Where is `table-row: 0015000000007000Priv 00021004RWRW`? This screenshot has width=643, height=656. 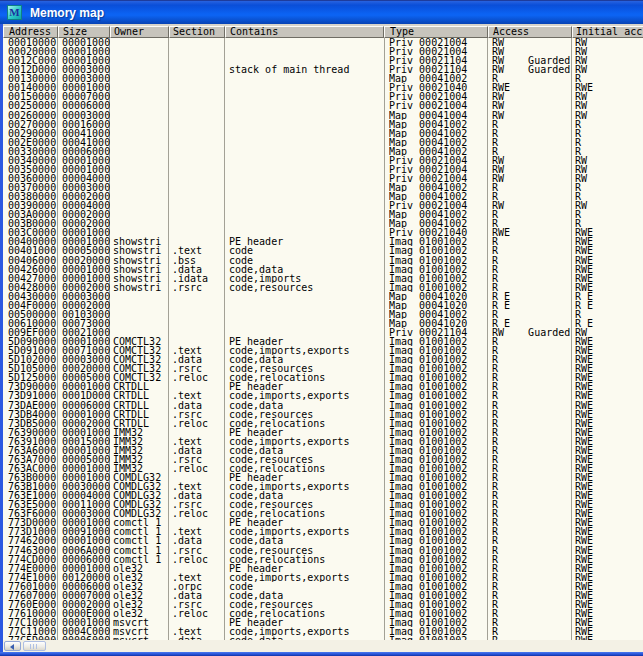
table-row: 0015000000007000Priv 00021004RWRW is located at coordinates (323, 96).